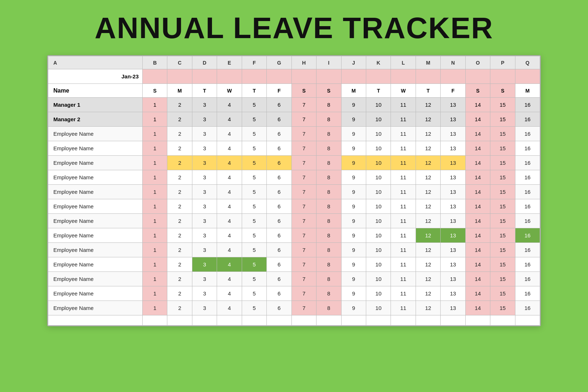 This screenshot has width=588, height=392. Describe the element at coordinates (378, 91) in the screenshot. I see `day-t3: T` at that location.